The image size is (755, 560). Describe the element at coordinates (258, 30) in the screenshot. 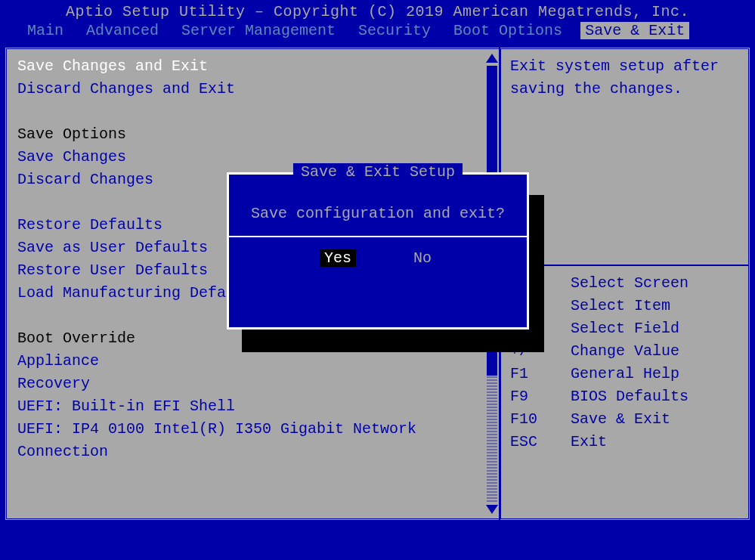

I see `tab-server-management: Server Management` at that location.